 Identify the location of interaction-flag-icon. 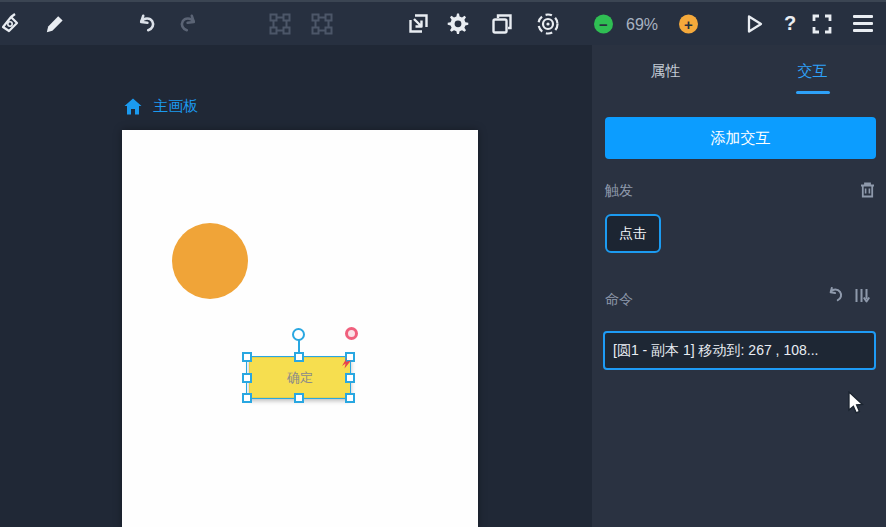
(346, 363).